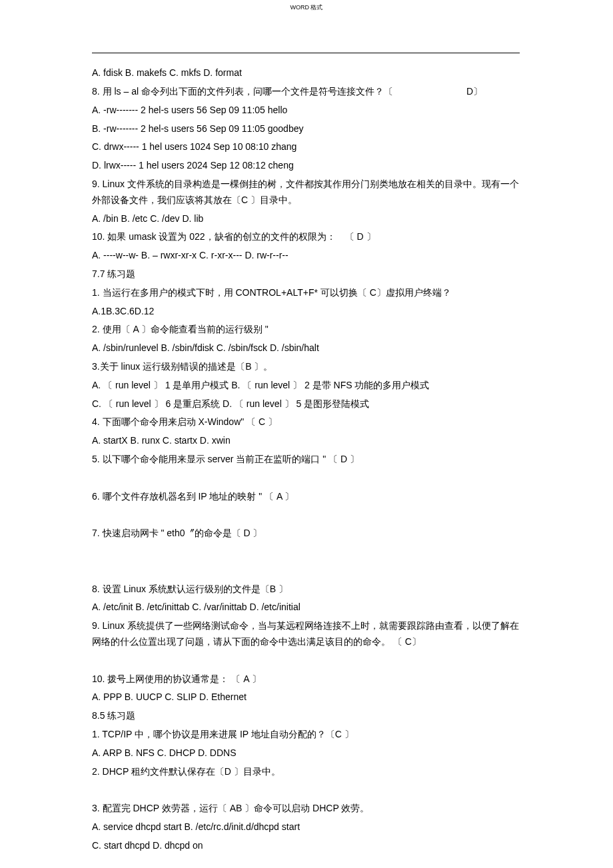 This screenshot has width=613, height=868. What do you see at coordinates (306, 460) in the screenshot?
I see `text-line: 5. 以下哪个命令能用来显示 server 当前正在监听的端口 " 〔 D 〕` at bounding box center [306, 460].